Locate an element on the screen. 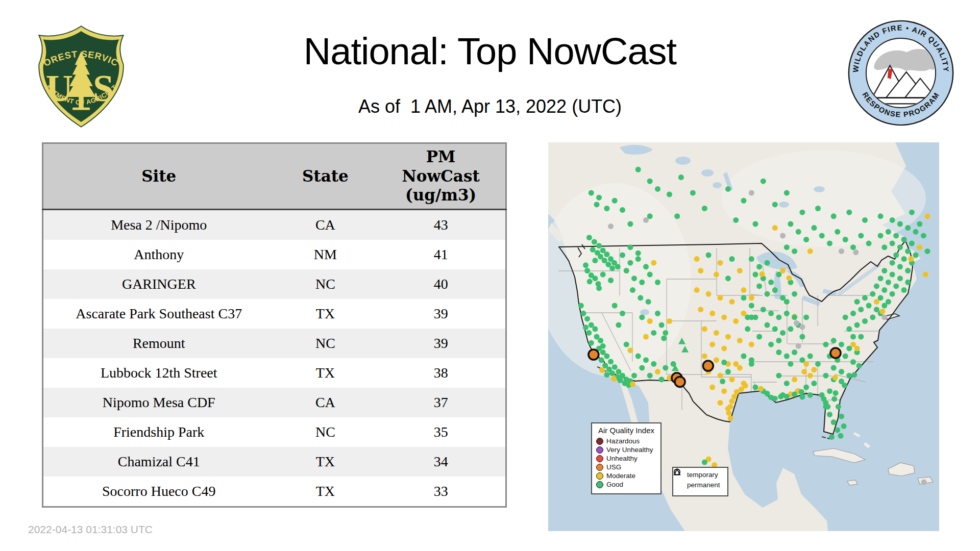 This screenshot has width=980, height=551. aqi-legend-label: Hazardous is located at coordinates (623, 441).